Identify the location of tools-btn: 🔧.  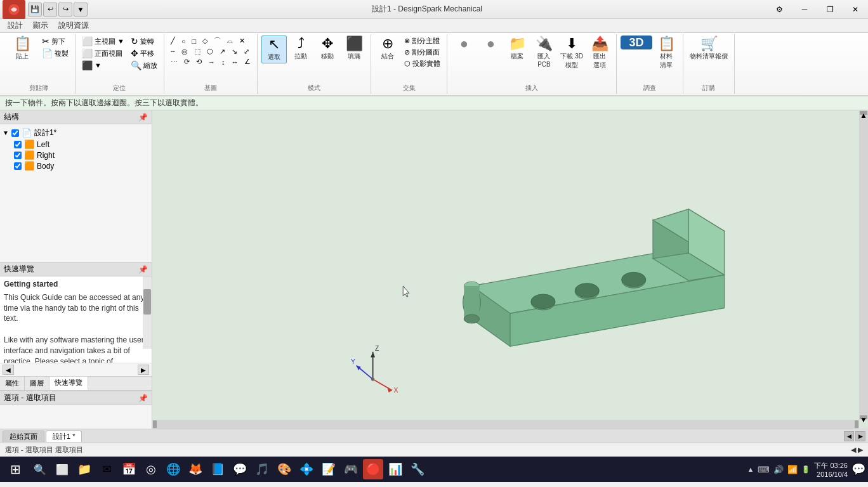
(418, 469).